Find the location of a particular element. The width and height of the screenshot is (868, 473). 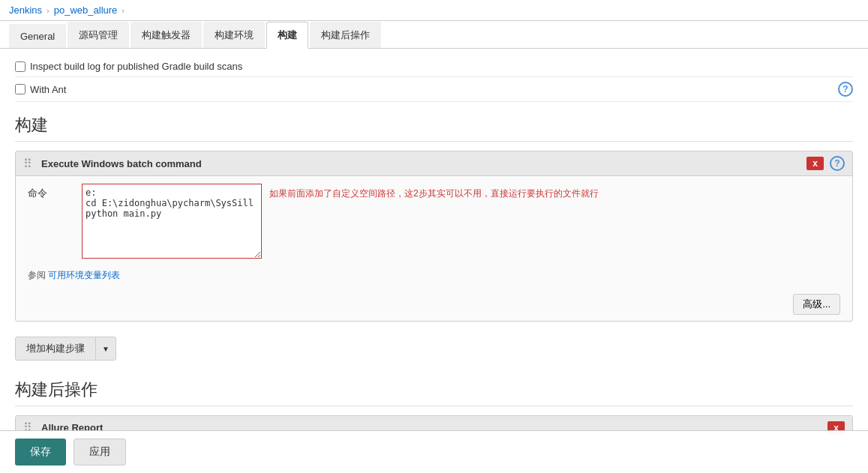

with-ant-row: With Ant ? is located at coordinates (434, 90).